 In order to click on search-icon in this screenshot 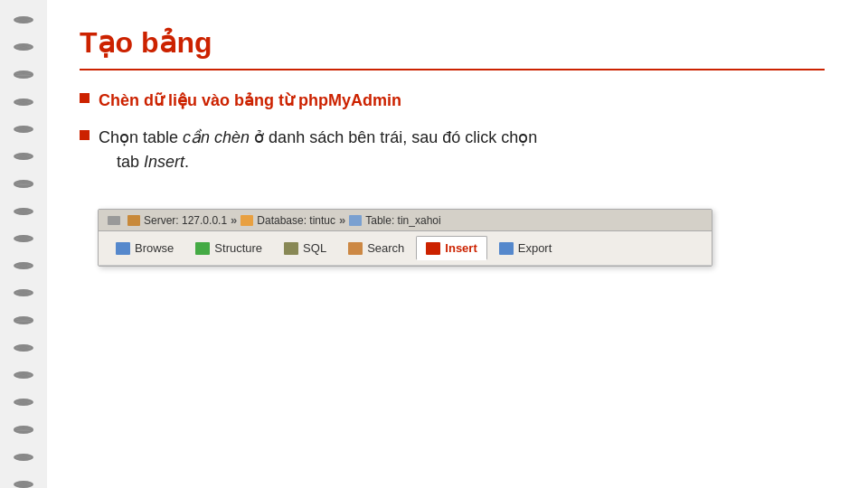, I will do `click(355, 249)`.